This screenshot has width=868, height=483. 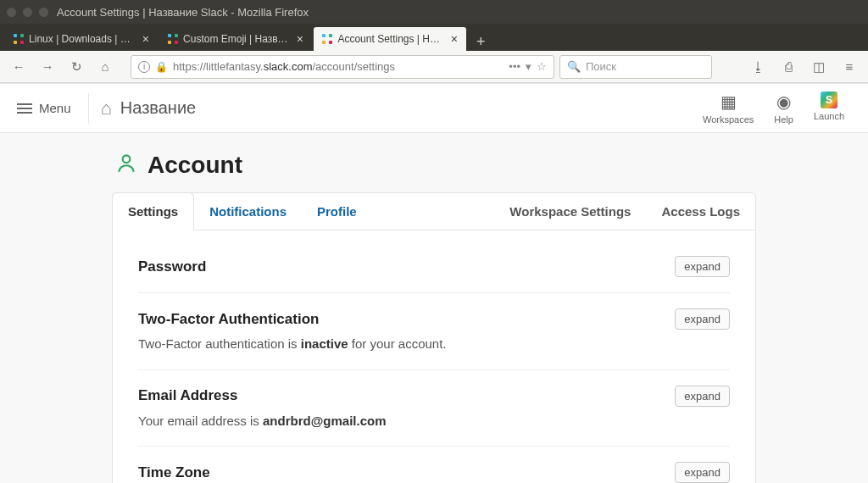 What do you see at coordinates (161, 67) in the screenshot?
I see `lock-icon: 🔒` at bounding box center [161, 67].